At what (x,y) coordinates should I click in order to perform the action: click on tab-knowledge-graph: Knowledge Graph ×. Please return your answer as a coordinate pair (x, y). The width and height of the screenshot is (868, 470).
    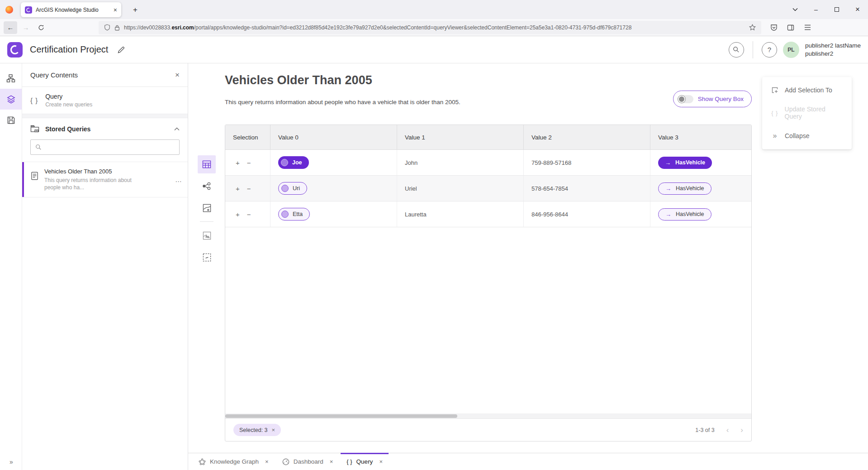
    Looking at the image, I should click on (233, 462).